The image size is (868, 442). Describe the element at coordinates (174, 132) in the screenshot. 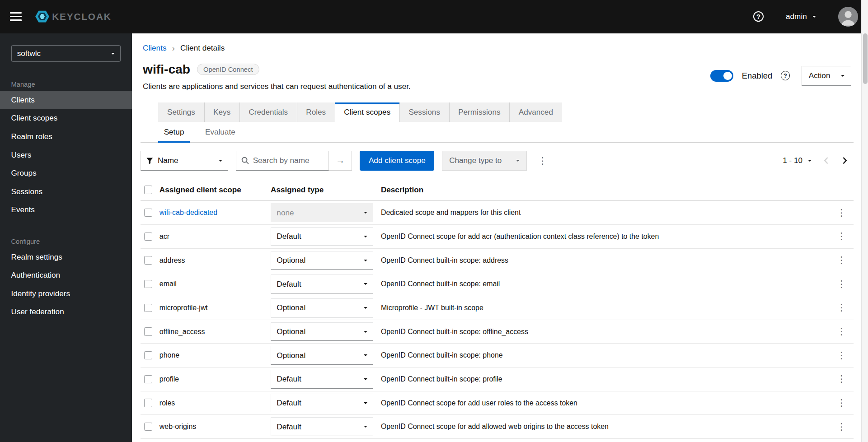

I see `subtab-setup: Setup` at that location.